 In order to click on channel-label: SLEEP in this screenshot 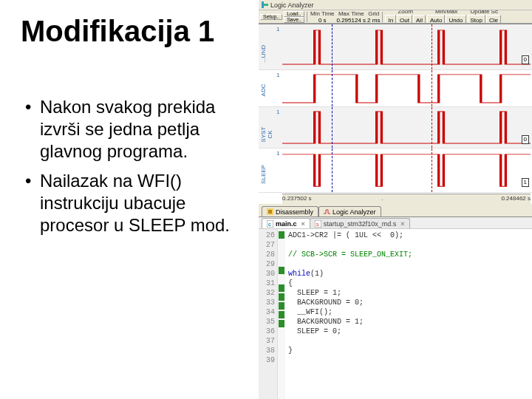, I will do `click(263, 174)`.